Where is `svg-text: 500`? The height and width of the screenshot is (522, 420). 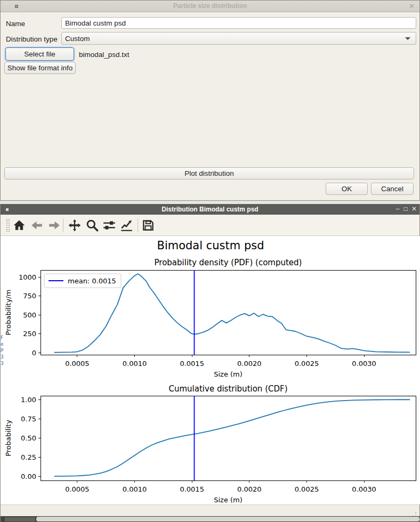
svg-text: 500 is located at coordinates (30, 315).